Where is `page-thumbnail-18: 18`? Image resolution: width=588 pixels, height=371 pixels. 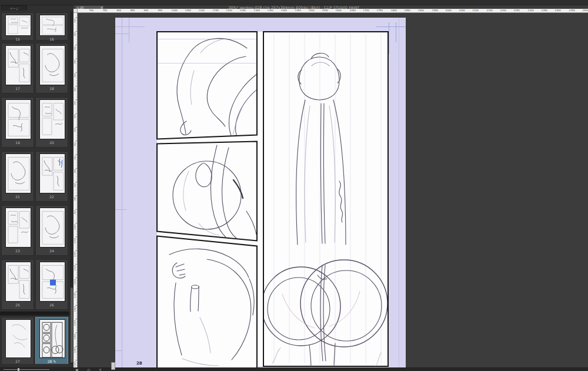 page-thumbnail-18: 18 is located at coordinates (52, 68).